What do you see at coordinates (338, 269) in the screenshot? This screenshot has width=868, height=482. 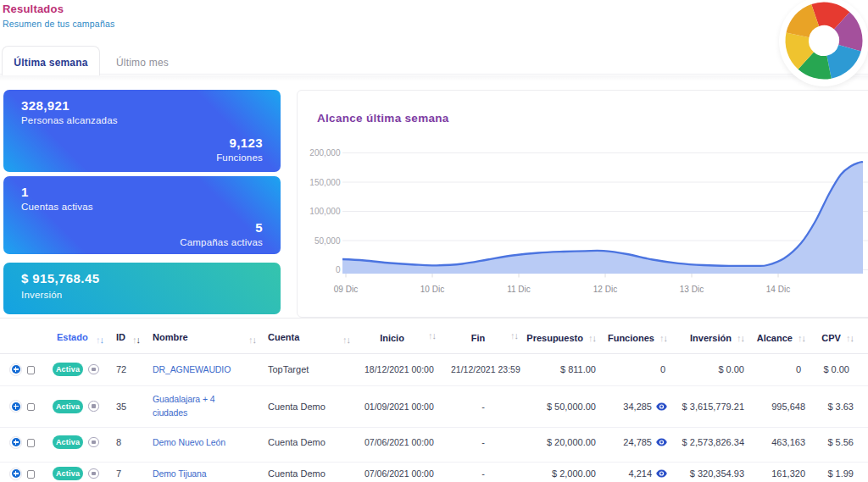 I see `svg-text: 0` at bounding box center [338, 269].